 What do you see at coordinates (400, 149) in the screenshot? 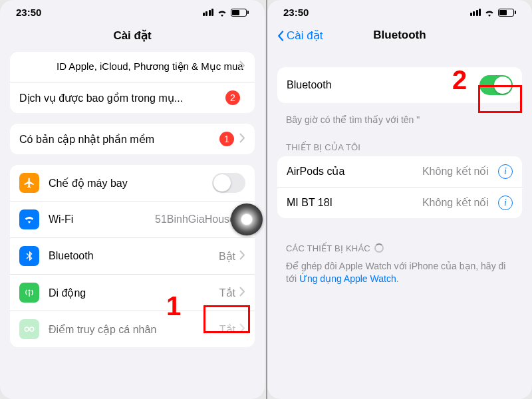
I see `my-devices-header: THIẾT BỊ CỦA TÔI` at bounding box center [400, 149].